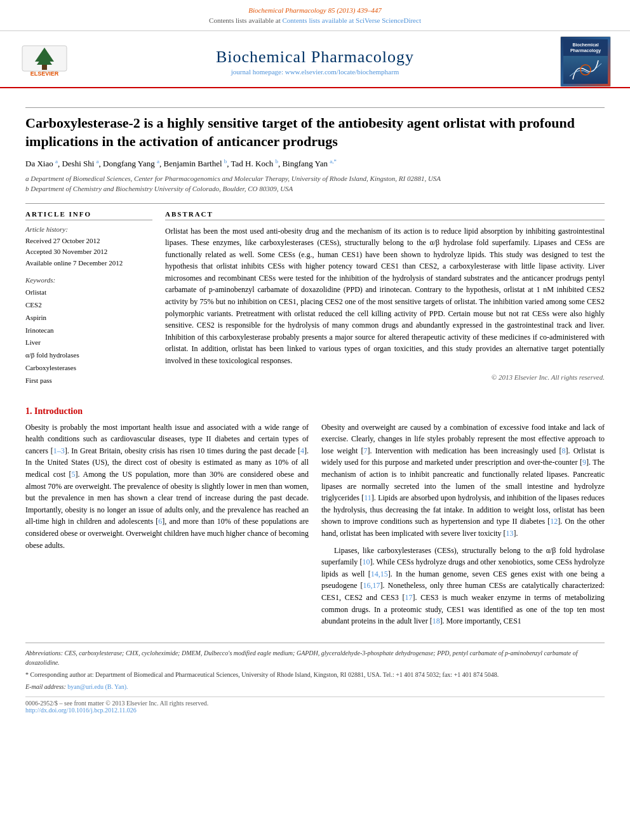  I want to click on journal-thumbnail: BiochemicalPharmacology, so click(586, 62).